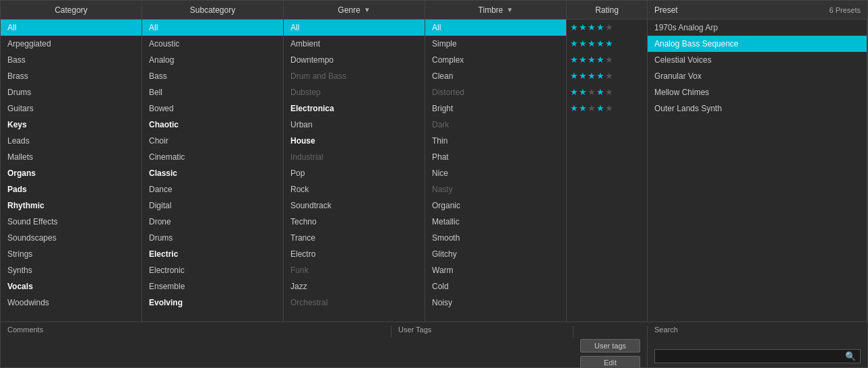 This screenshot has width=868, height=368. What do you see at coordinates (354, 270) in the screenshot?
I see `genre-item-15: Funk` at bounding box center [354, 270].